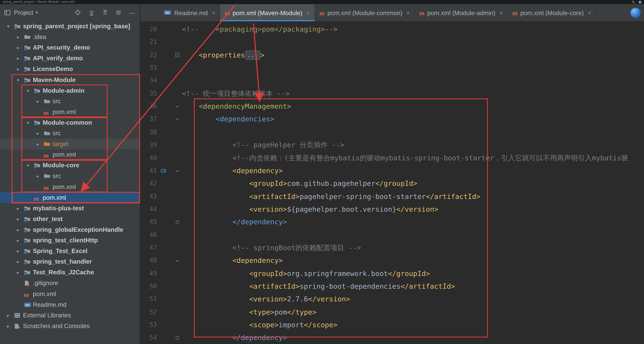 The height and width of the screenshot is (344, 644). Describe the element at coordinates (70, 219) in the screenshot. I see `tree-item-other-test: ▸other_test` at that location.